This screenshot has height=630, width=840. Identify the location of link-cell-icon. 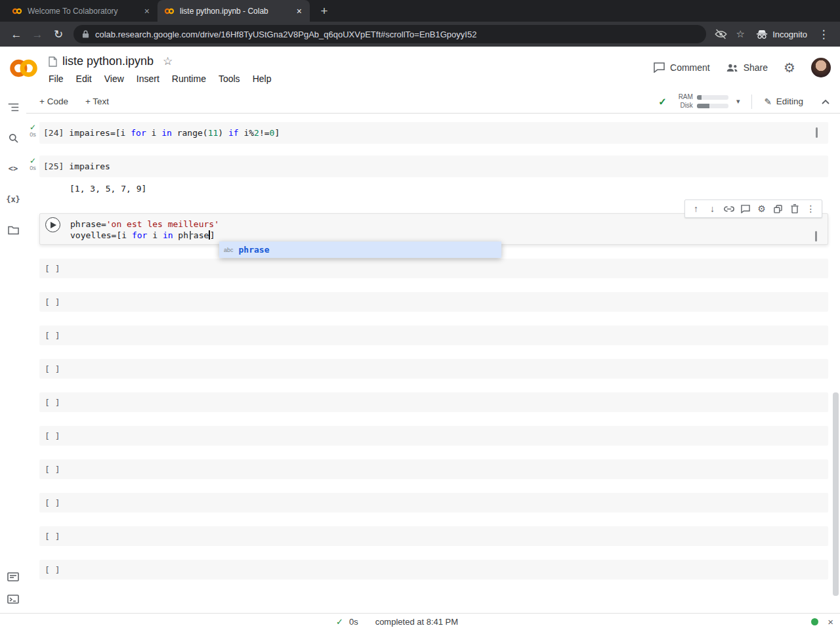
(728, 209).